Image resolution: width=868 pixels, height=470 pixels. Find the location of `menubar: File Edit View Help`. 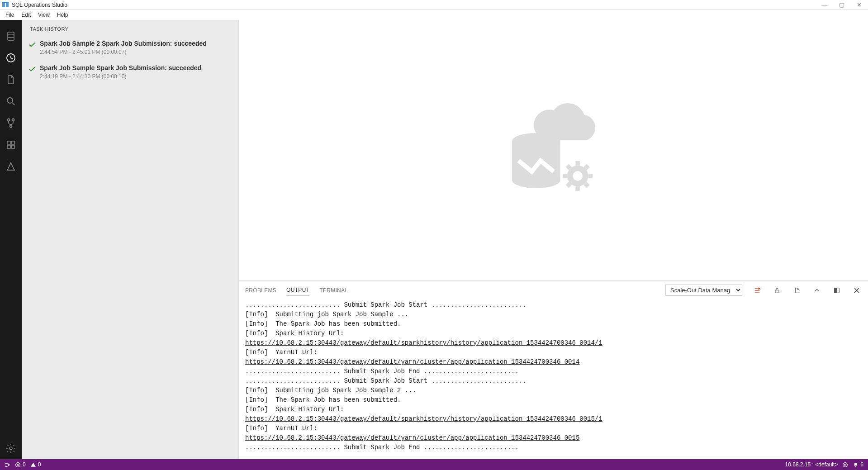

menubar: File Edit View Help is located at coordinates (434, 15).